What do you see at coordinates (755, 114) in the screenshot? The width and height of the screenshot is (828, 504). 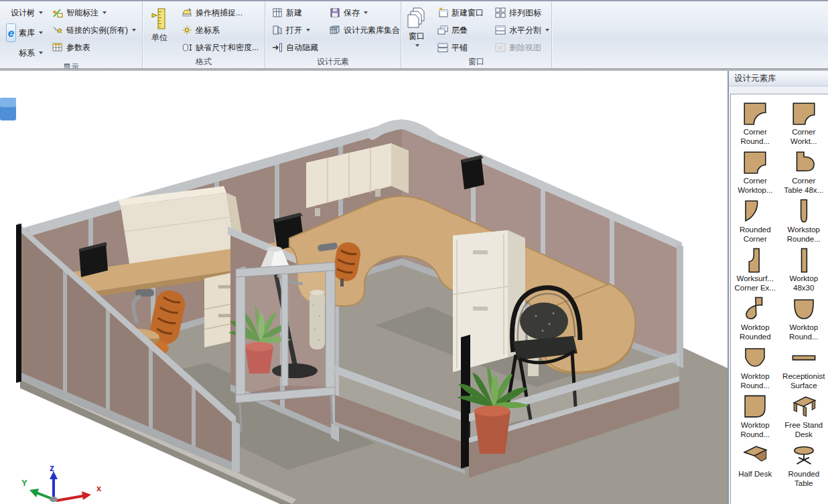 I see `corner-round-icon` at bounding box center [755, 114].